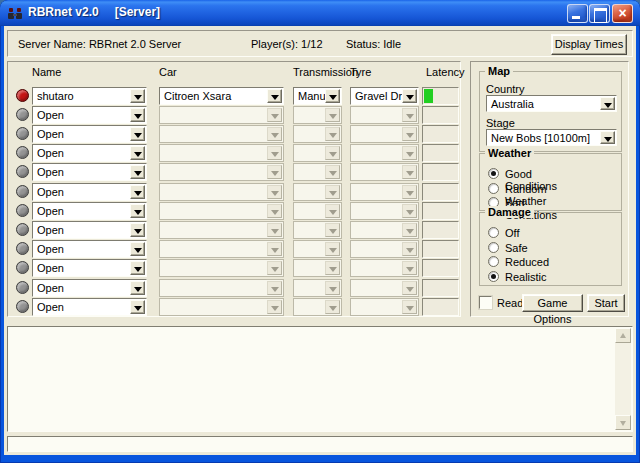 The width and height of the screenshot is (640, 463). Describe the element at coordinates (384, 96) in the screenshot. I see `tyre-select: Gravel Dry` at that location.